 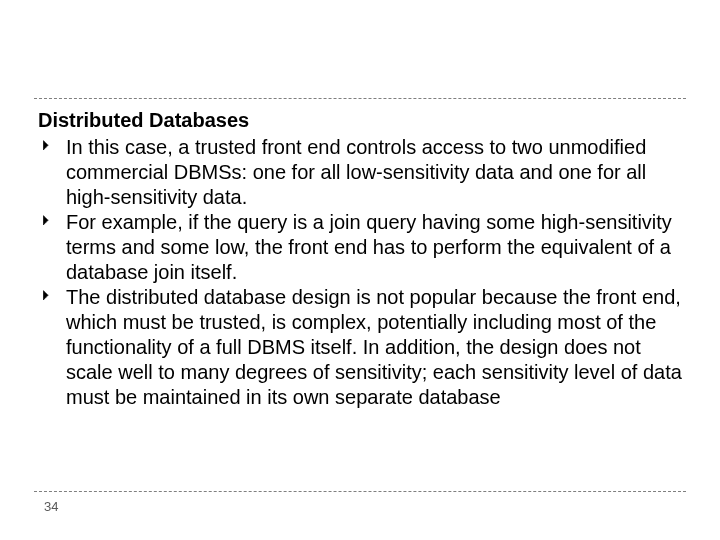 I want to click on bullet-text: In this case, a trusted front end contro…, so click(x=356, y=172).